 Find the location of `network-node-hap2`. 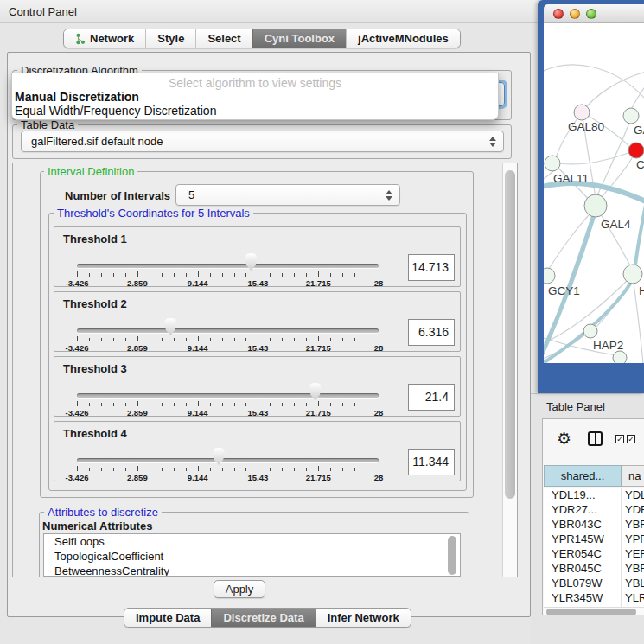

network-node-hap2 is located at coordinates (590, 331).